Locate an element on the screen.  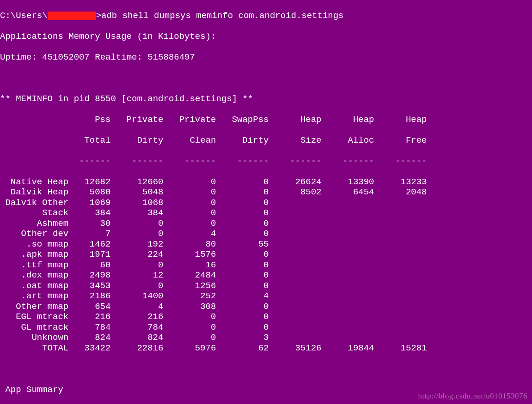
cell-pss-total: 33422 is located at coordinates (90, 348).